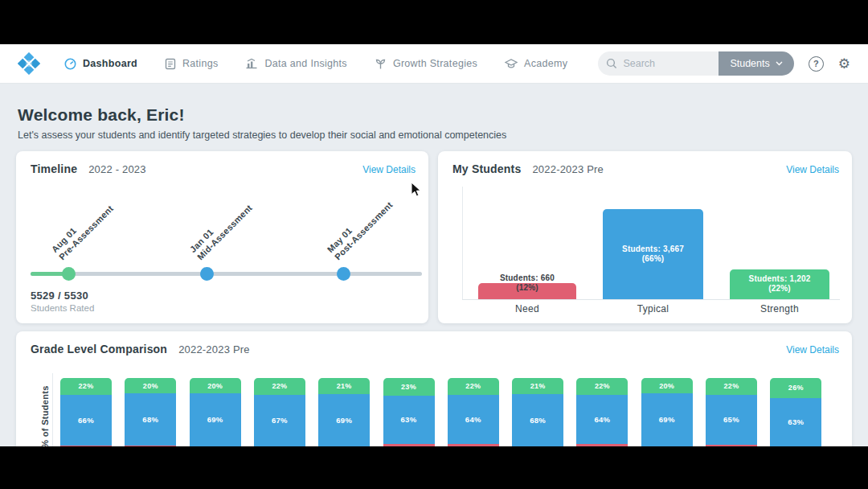 Image resolution: width=868 pixels, height=489 pixels. Describe the element at coordinates (409, 387) in the screenshot. I see `segment-strength: 23%` at that location.